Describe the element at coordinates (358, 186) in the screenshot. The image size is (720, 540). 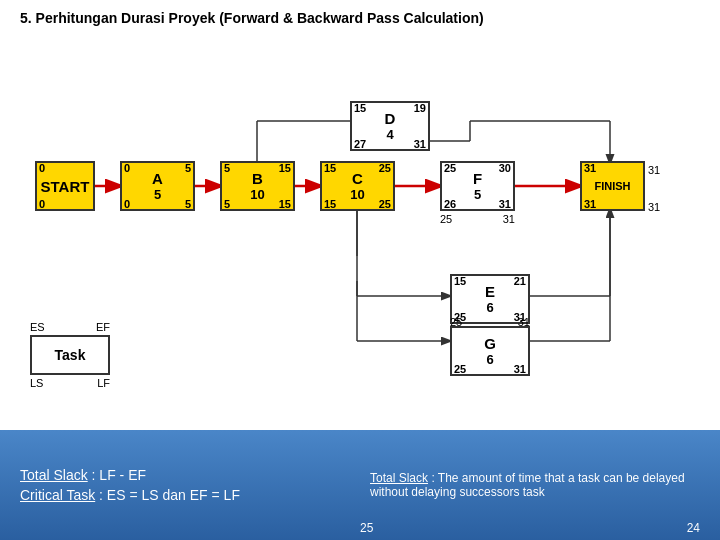
I see `node-C: 15 25 C 10 15 25` at that location.